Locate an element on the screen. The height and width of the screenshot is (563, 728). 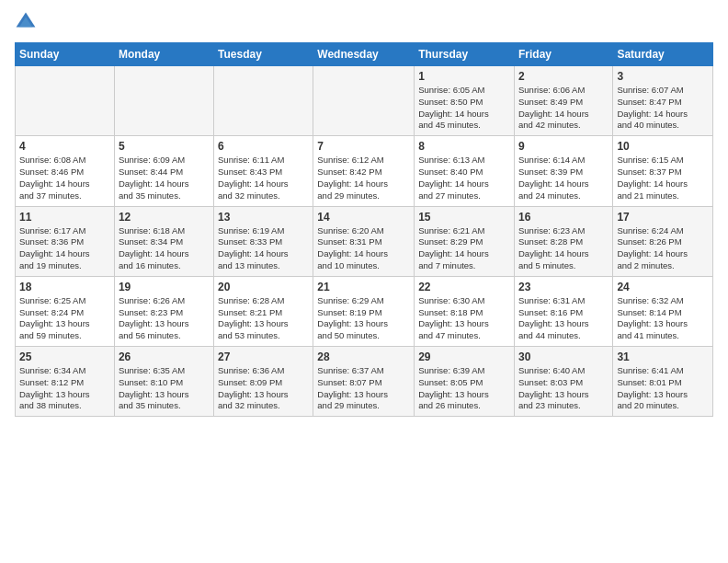
day-info: Sunrise: 6:29 AM Sunset: 8:19 PM Dayligh… is located at coordinates (364, 318).